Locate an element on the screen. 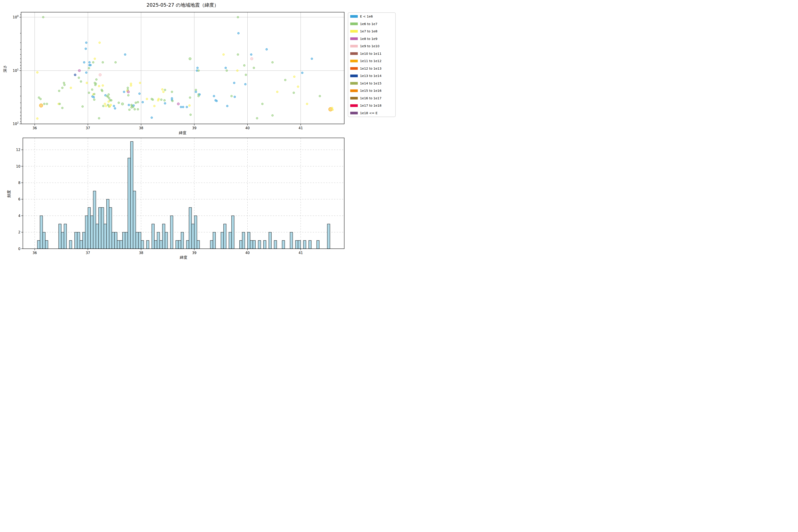 Image resolution: width=798 pixels, height=532 pixels. legend-entry: 1e11 to 1e12 is located at coordinates (366, 61).